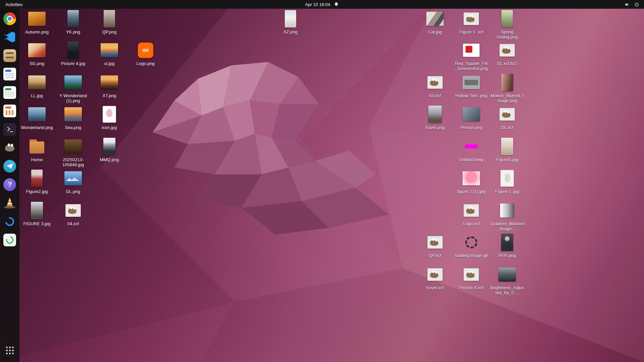 The width and height of the screenshot is (644, 362). Describe the element at coordinates (10, 37) in the screenshot. I see `vscode-icon` at that location.